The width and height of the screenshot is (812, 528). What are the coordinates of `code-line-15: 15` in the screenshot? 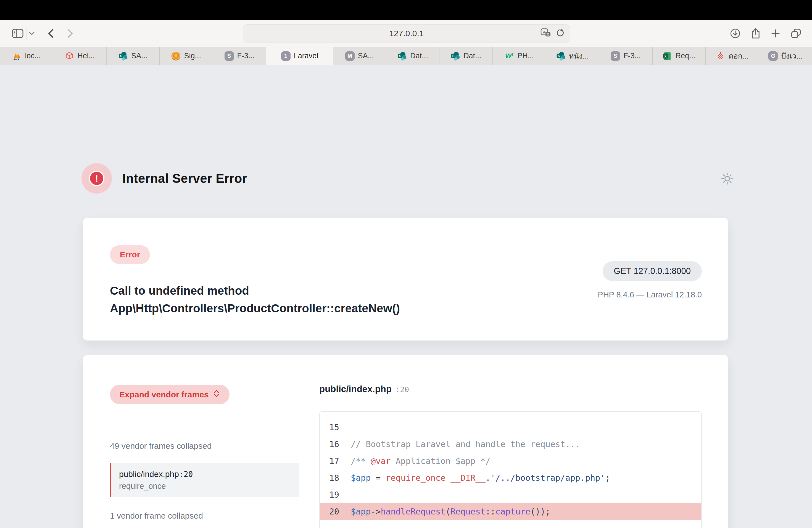 It's located at (510, 427).